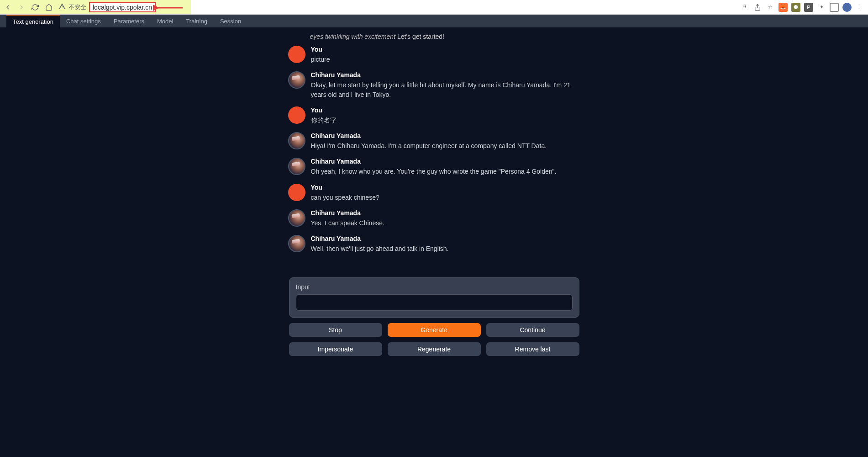 This screenshot has width=868, height=457. I want to click on ext-cube-icon: ⬢, so click(796, 7).